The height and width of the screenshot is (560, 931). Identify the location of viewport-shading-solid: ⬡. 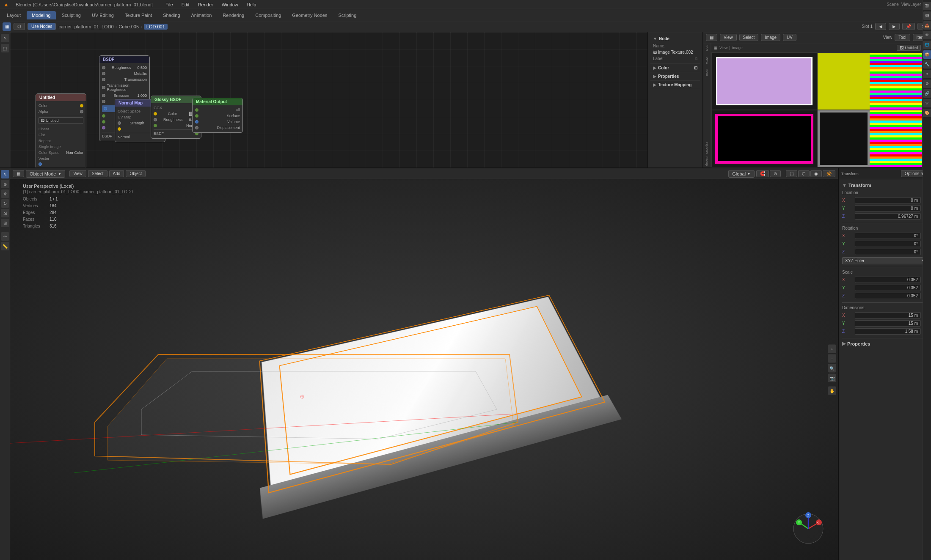
(804, 173).